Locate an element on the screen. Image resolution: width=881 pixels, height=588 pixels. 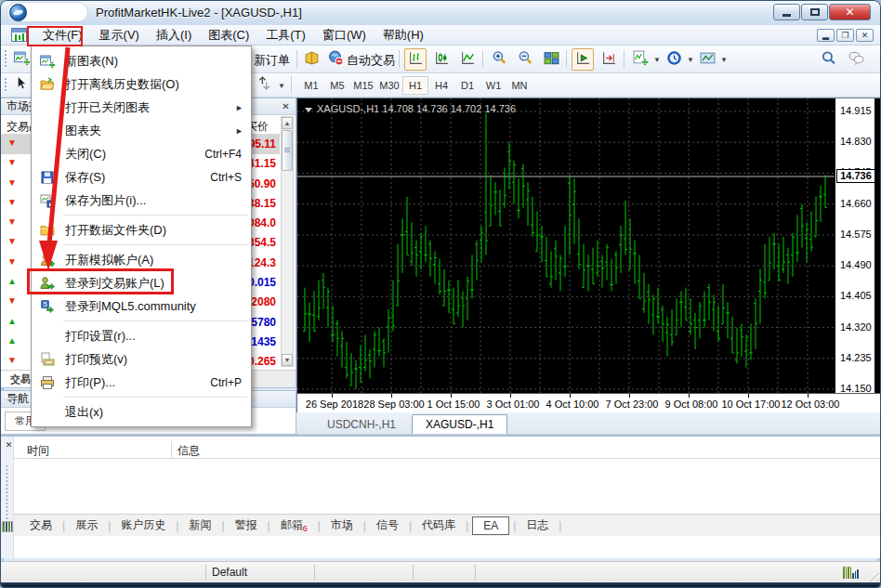
terminal-tab-1: 展示 is located at coordinates (86, 526).